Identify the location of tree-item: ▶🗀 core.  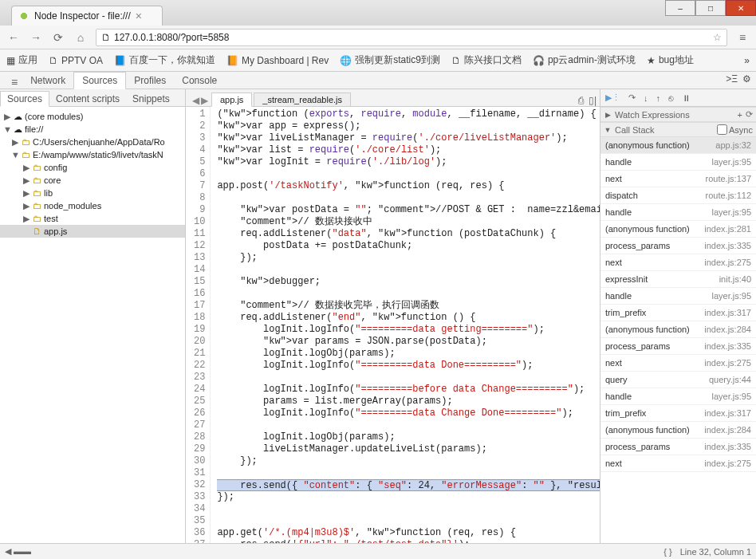
(93, 180).